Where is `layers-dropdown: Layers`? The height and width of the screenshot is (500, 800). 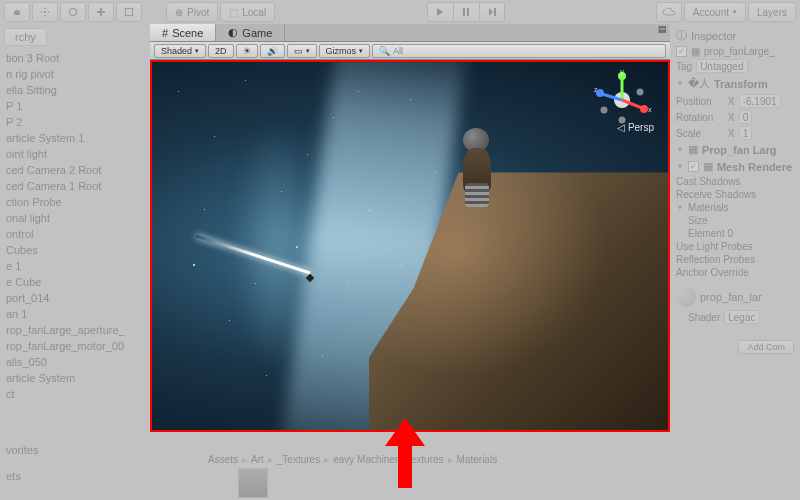
layers-dropdown: Layers is located at coordinates (772, 12).